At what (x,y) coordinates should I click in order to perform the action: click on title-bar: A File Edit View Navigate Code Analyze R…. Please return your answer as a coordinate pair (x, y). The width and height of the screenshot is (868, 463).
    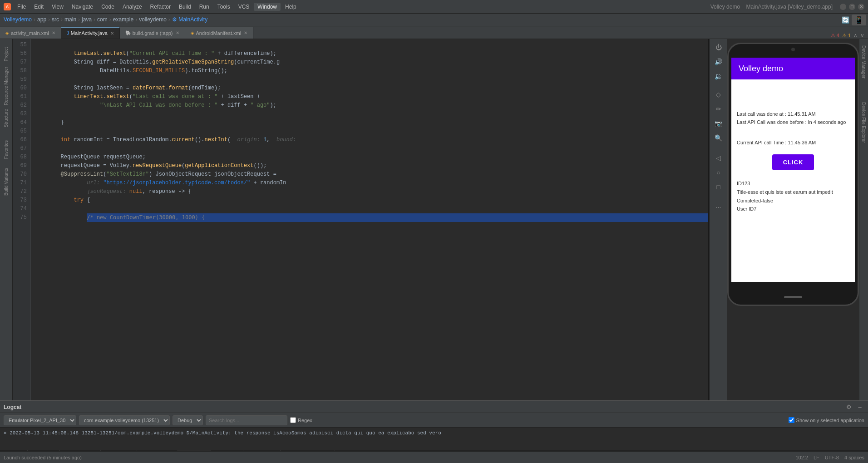
    Looking at the image, I should click on (434, 7).